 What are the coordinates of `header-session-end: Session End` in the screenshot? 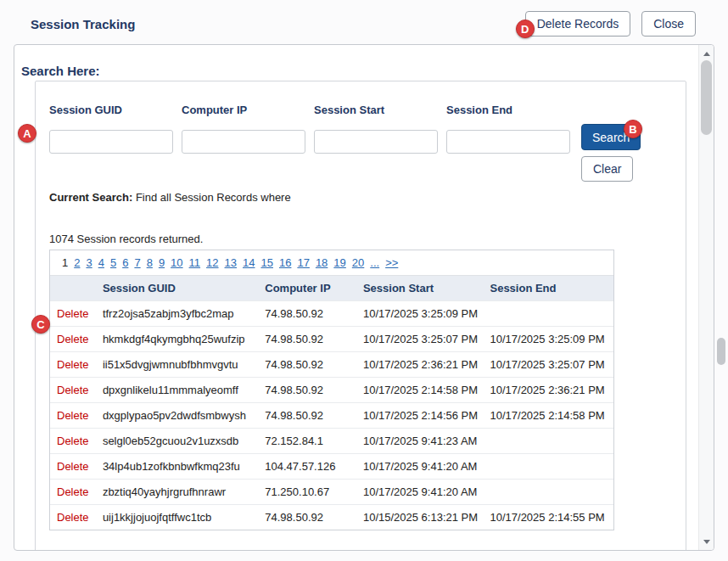 It's located at (548, 289).